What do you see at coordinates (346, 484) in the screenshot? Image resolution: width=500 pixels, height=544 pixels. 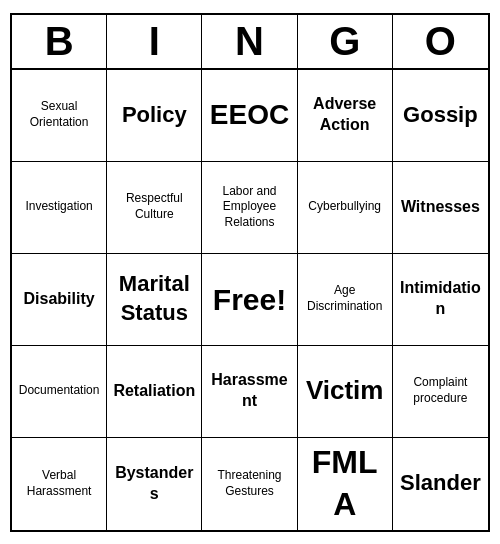 I see `bingo-cell-23: FMLA` at bounding box center [346, 484].